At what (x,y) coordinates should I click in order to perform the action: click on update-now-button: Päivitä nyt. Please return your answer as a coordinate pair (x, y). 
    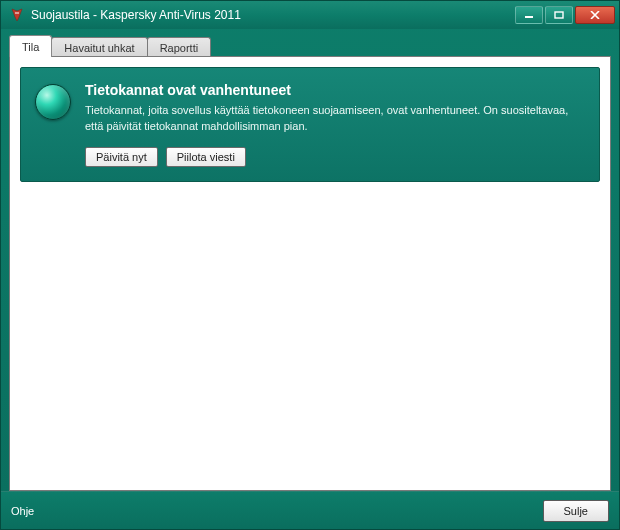
    Looking at the image, I should click on (122, 157).